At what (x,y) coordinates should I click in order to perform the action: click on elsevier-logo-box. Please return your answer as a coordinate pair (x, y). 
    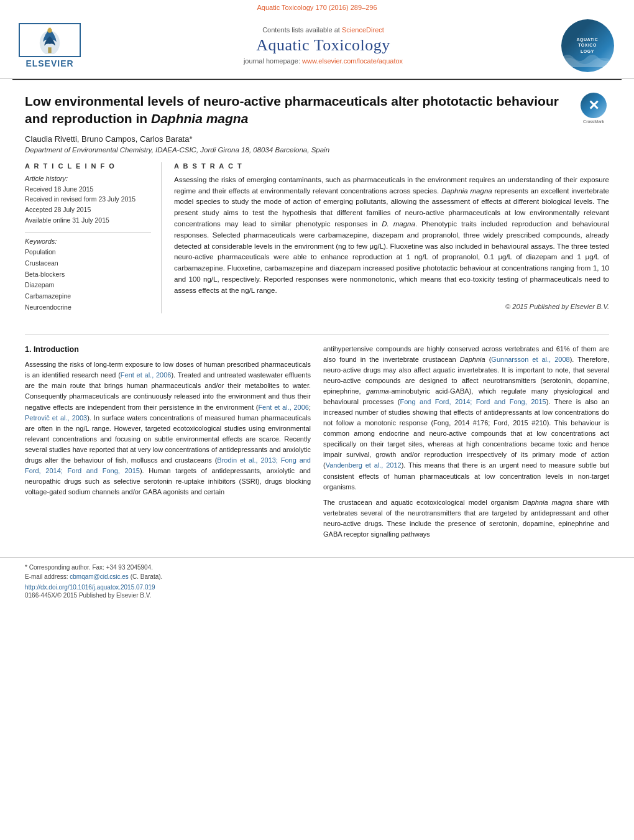
    Looking at the image, I should click on (50, 40).